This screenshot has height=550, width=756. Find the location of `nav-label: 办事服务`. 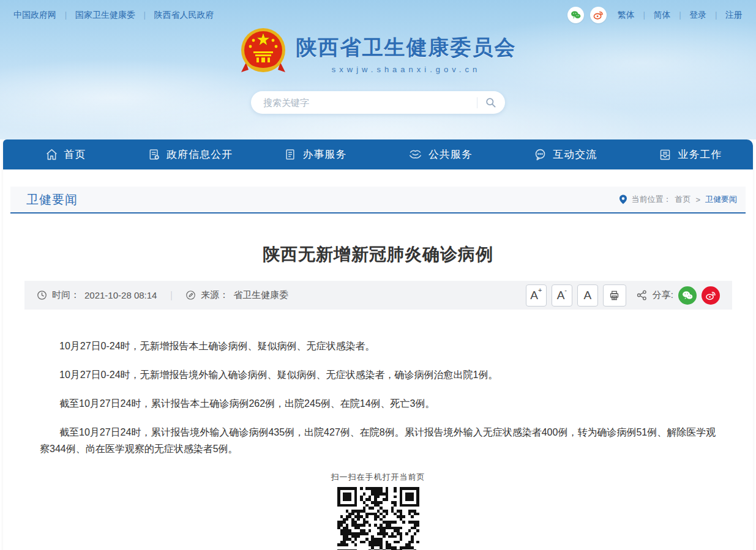

nav-label: 办事服务 is located at coordinates (324, 154).